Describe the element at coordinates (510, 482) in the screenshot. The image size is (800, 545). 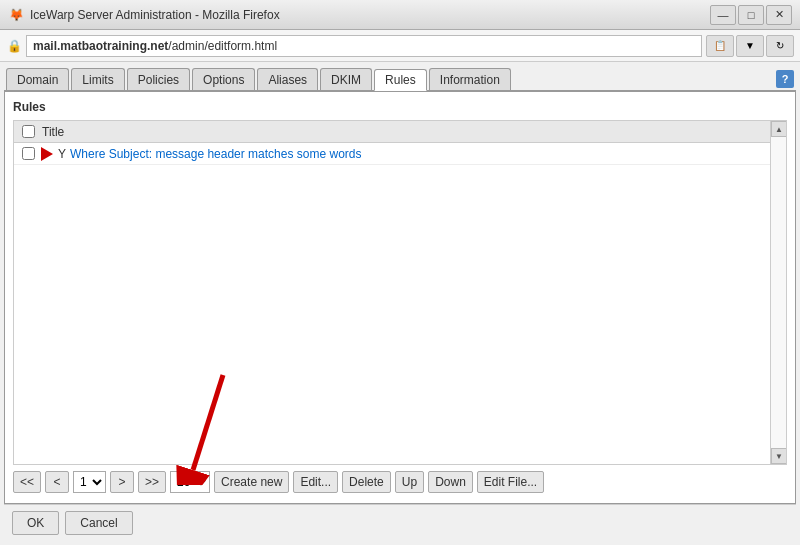
I see `edit-file-button: Edit File...` at that location.